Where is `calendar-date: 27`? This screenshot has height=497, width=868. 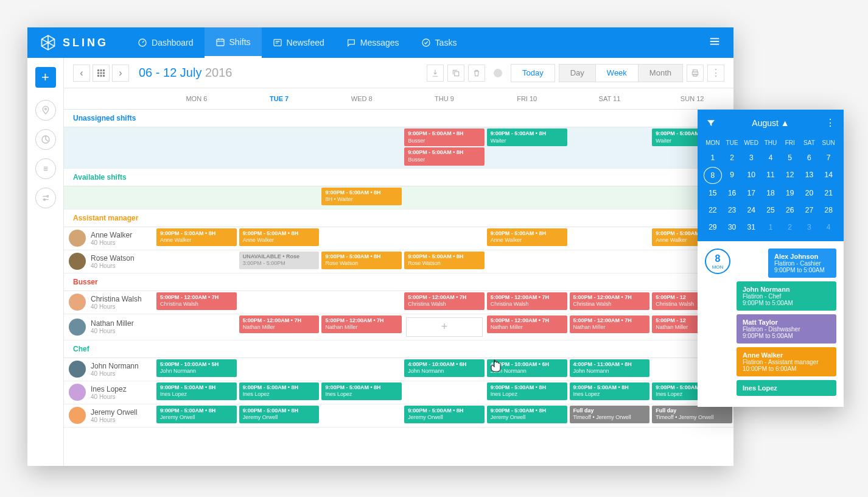
calendar-date: 27 is located at coordinates (810, 210).